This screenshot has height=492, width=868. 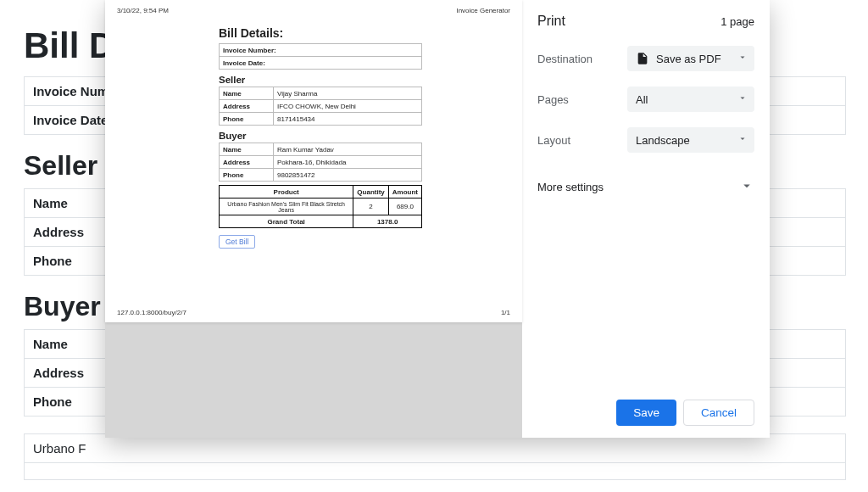 I want to click on destination-label: Destination, so click(x=582, y=59).